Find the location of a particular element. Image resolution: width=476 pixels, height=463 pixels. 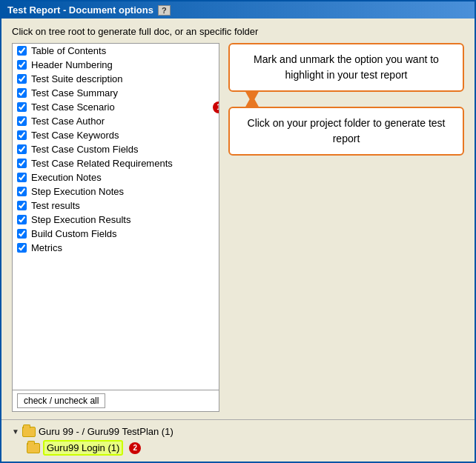

bottom-callout-text: Click on your project folder to generate… is located at coordinates (347, 130).